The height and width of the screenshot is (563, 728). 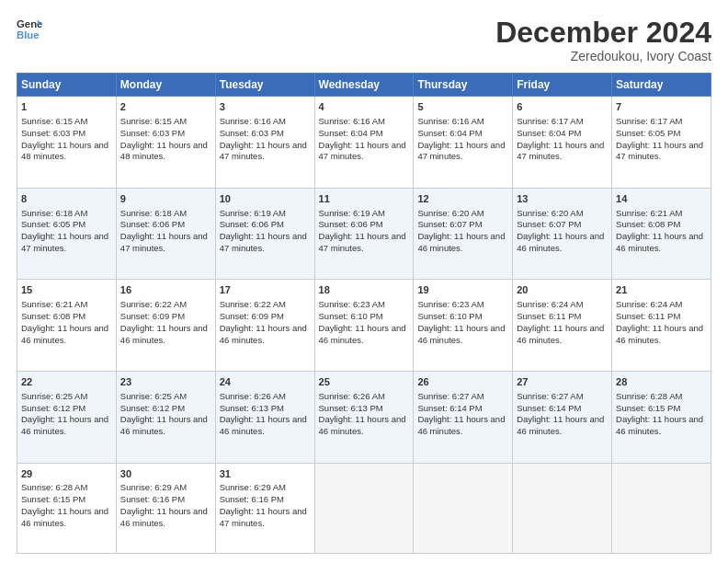 I want to click on table-row: 9Sunrise: 6:18 AMSunset: 6:06 PMDaylight…, so click(x=165, y=234).